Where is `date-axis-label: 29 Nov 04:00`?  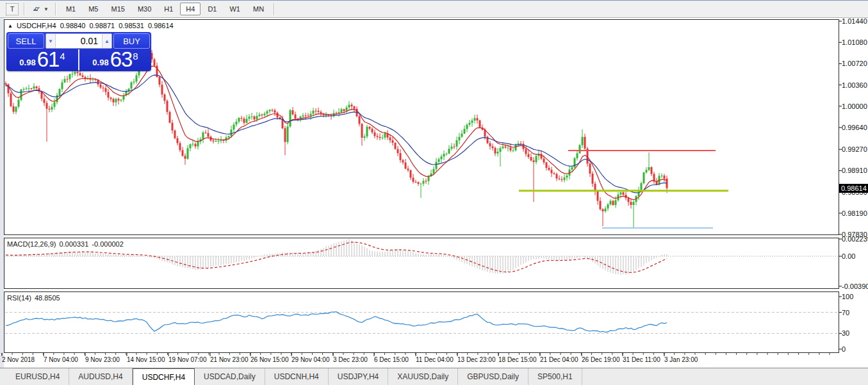
date-axis-label: 29 Nov 04:00 is located at coordinates (311, 360).